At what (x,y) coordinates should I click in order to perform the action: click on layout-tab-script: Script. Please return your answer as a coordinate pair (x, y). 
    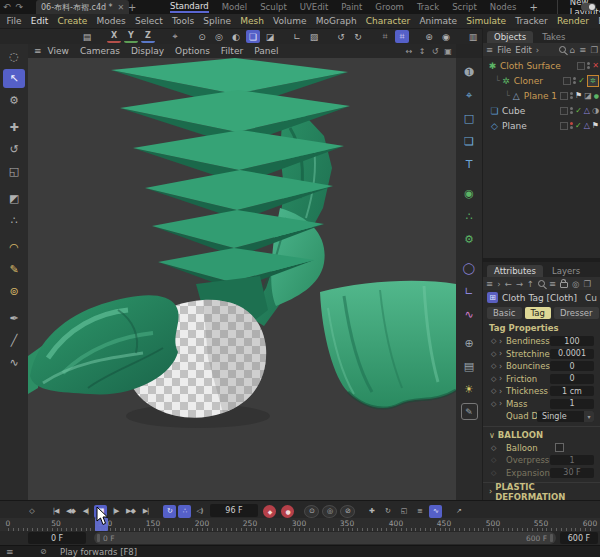
    Looking at the image, I should click on (464, 7).